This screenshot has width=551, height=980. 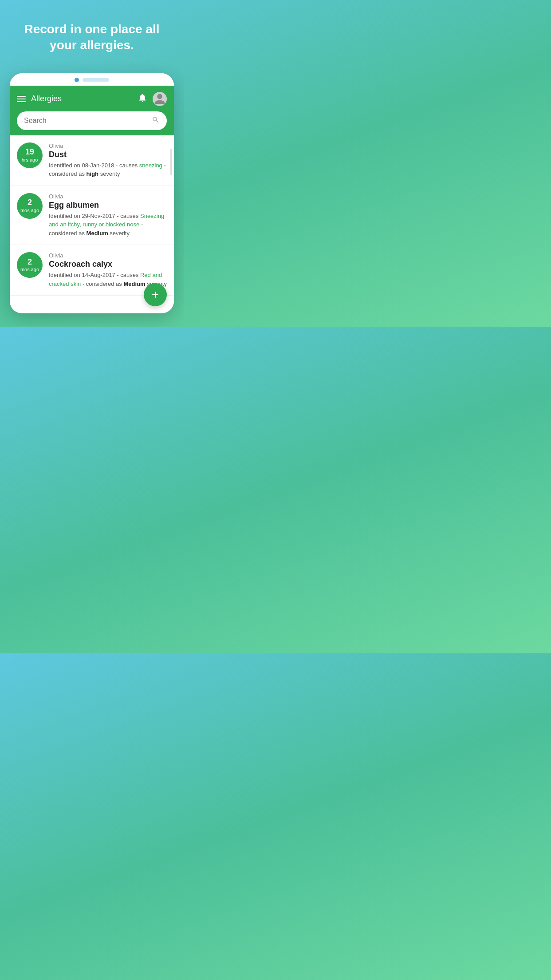 I want to click on user-avatar, so click(x=160, y=99).